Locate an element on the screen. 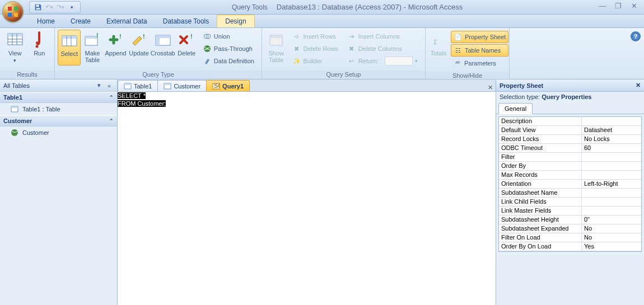 This screenshot has width=644, height=305. document-tab: Customer is located at coordinates (182, 86).